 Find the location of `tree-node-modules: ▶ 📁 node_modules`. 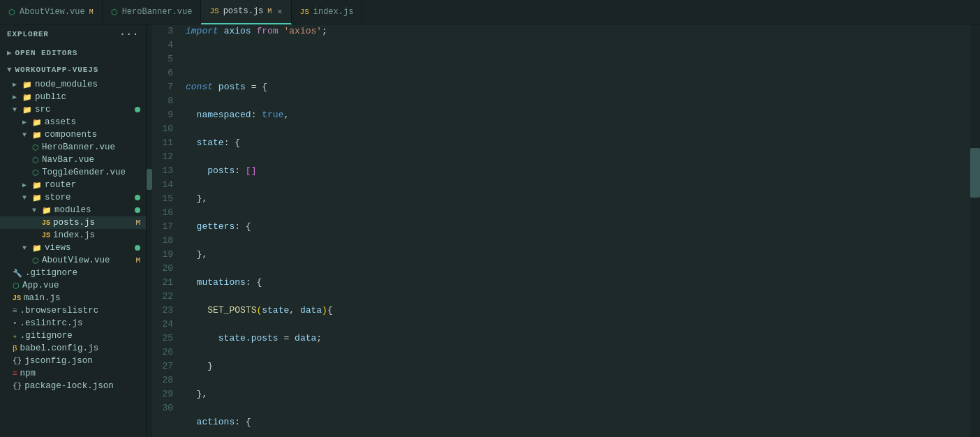

tree-node-modules: ▶ 📁 node_modules is located at coordinates (73, 84).